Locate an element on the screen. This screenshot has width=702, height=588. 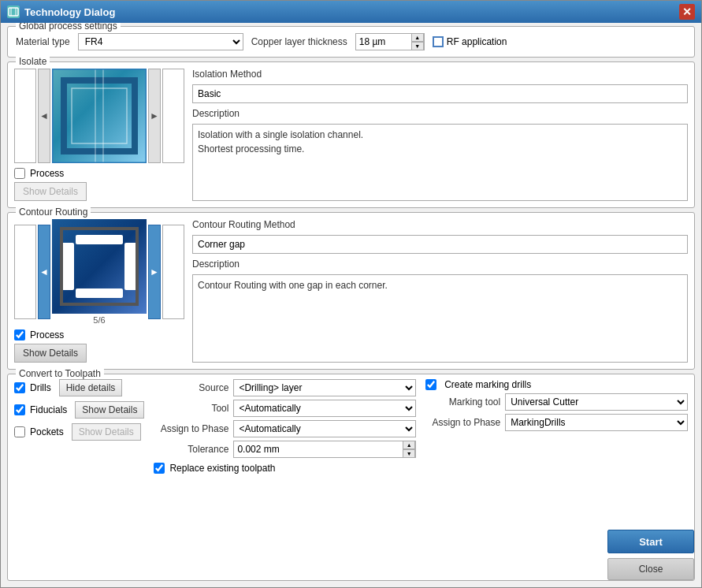
isolate-process-checkbox is located at coordinates (20, 173).